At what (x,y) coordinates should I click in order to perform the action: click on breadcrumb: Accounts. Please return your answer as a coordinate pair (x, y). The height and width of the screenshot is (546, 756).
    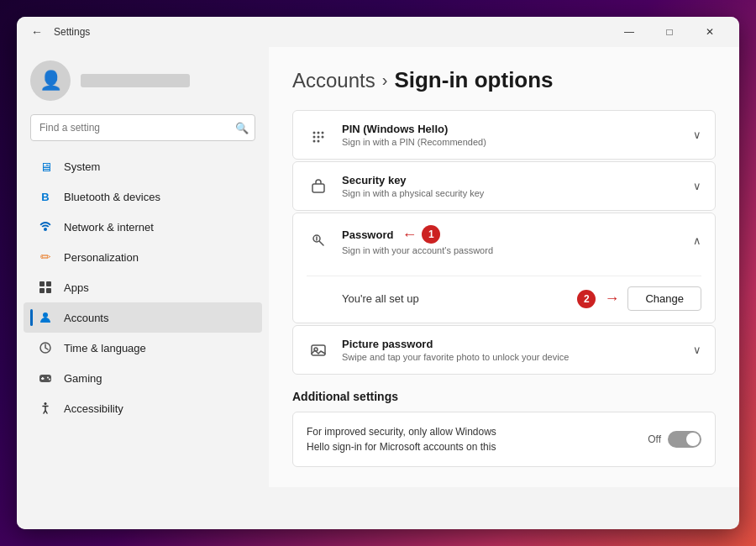
    Looking at the image, I should click on (334, 81).